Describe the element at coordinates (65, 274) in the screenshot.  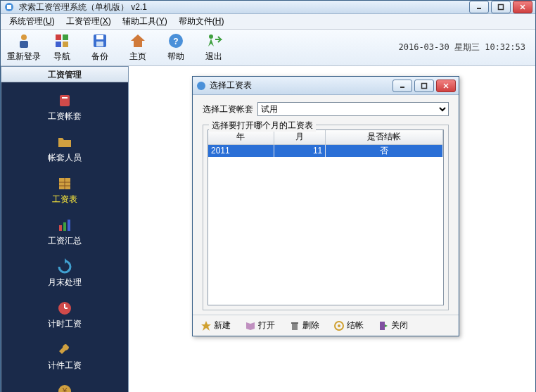
I see `sidebar-item-monthend: 月末处理` at that location.